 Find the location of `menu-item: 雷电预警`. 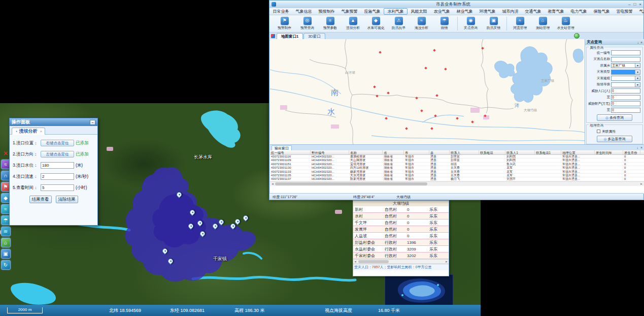

menu-item: 雷电预警 is located at coordinates (624, 11).